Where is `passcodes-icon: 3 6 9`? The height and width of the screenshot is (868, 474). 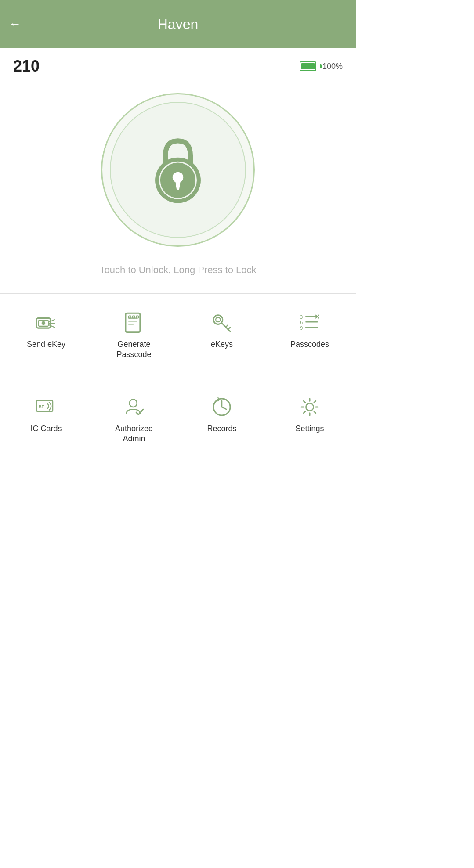
passcodes-icon: 3 6 9 is located at coordinates (310, 323).